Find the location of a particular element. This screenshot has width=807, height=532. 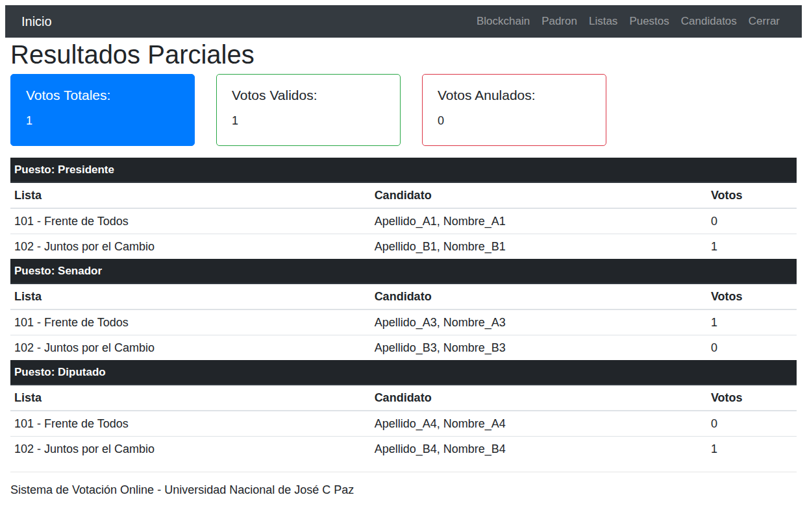

table-row: 102 - Juntos por el Cambio Apellido_B1, … is located at coordinates (404, 247).